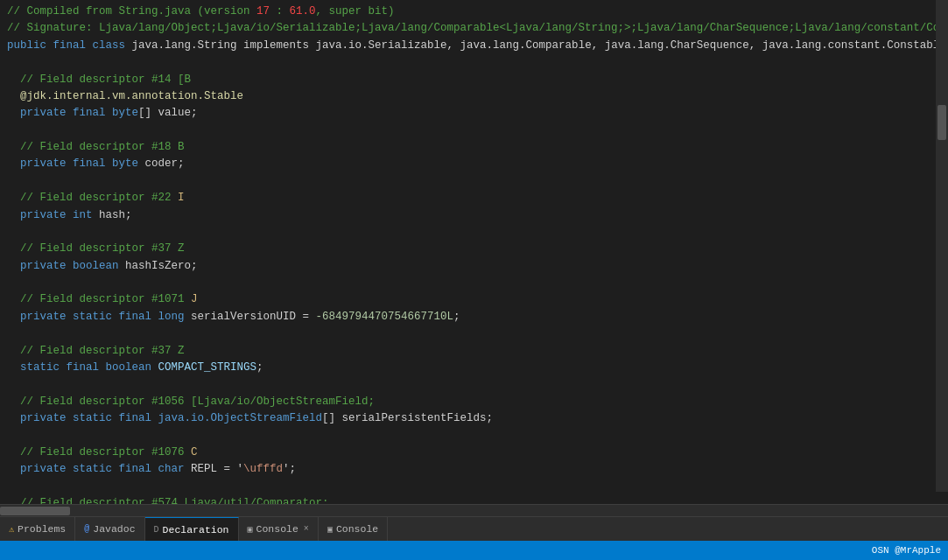  Describe the element at coordinates (469, 28) in the screenshot. I see `code-line: // Signature: Ljava/lang/Object;Ljava/io…` at that location.